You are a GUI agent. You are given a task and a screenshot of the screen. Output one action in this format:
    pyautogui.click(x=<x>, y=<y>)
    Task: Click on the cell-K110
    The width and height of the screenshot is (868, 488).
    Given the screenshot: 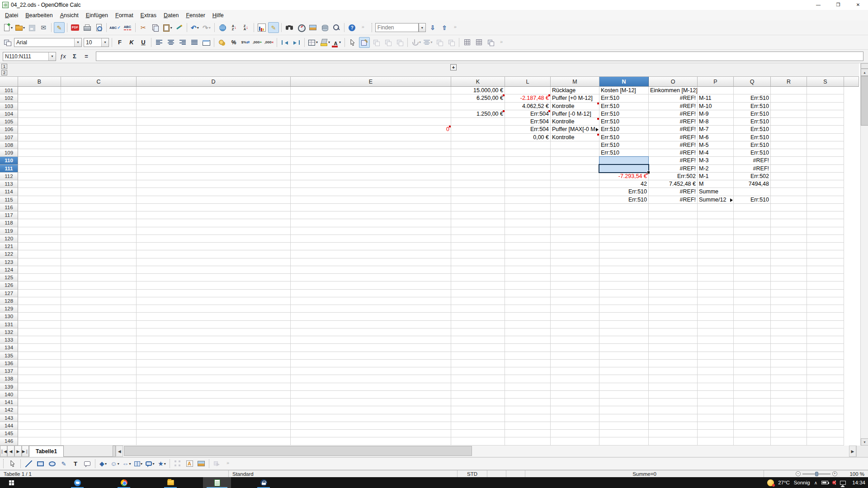 What is the action you would take?
    pyautogui.click(x=478, y=161)
    